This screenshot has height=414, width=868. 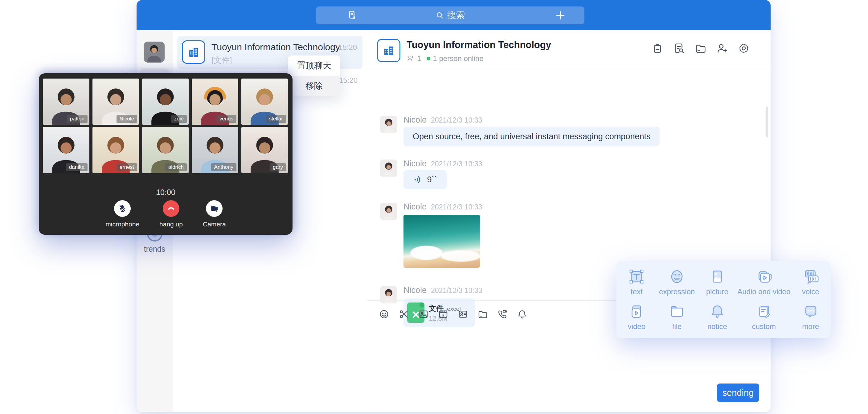 What do you see at coordinates (77, 167) in the screenshot?
I see `participant-name: danika` at bounding box center [77, 167].